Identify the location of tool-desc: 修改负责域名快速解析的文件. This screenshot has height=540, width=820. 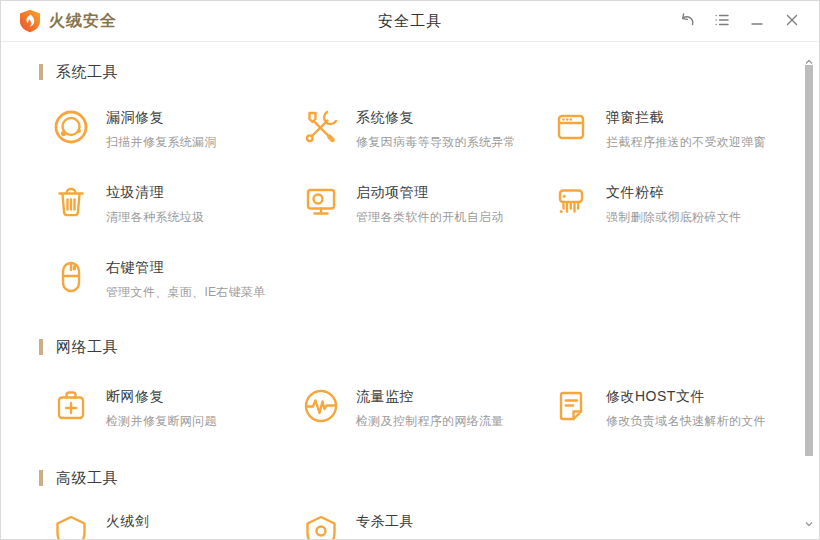
(686, 422).